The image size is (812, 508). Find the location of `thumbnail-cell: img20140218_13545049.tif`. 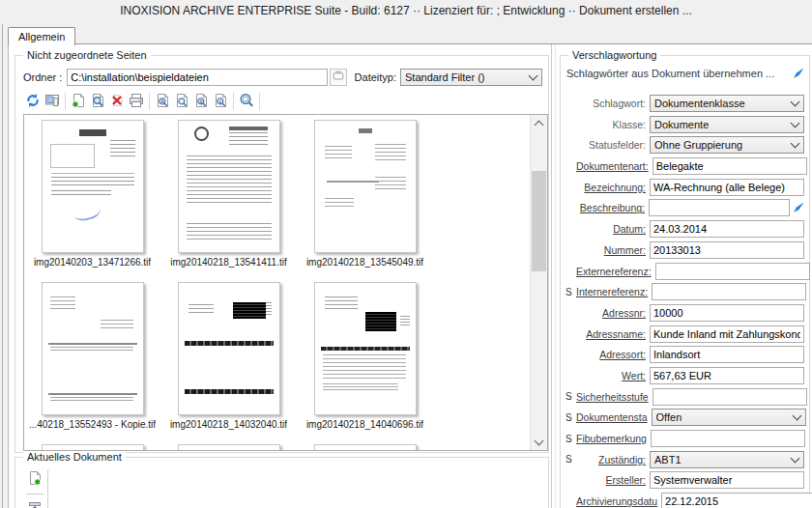

thumbnail-cell: img20140218_13545049.tif is located at coordinates (365, 201).